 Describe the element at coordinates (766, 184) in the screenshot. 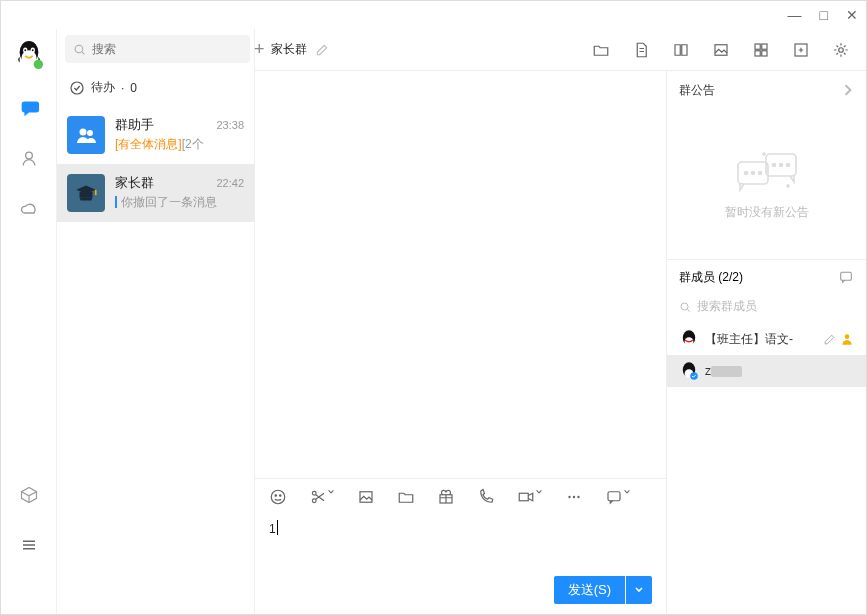

I see `group-notice-empty: 暂时没有新公告` at that location.